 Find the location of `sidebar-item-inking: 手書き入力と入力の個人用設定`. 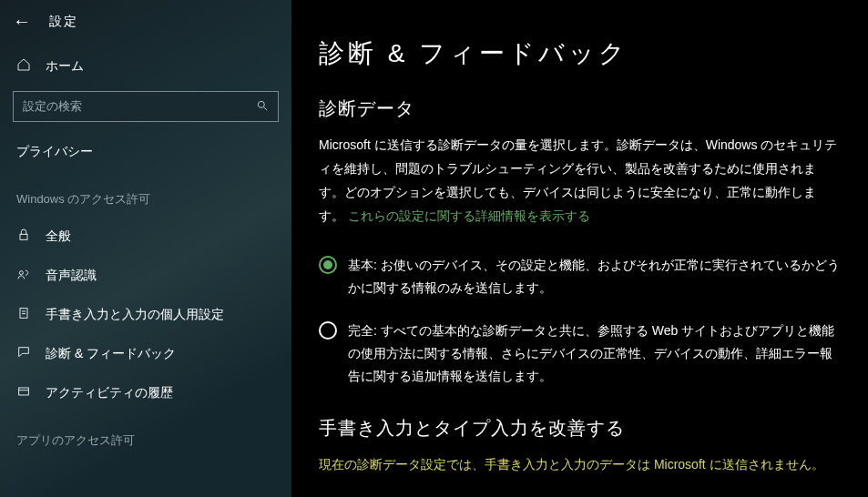

sidebar-item-inking: 手書き入力と入力の個人用設定 is located at coordinates (146, 315).